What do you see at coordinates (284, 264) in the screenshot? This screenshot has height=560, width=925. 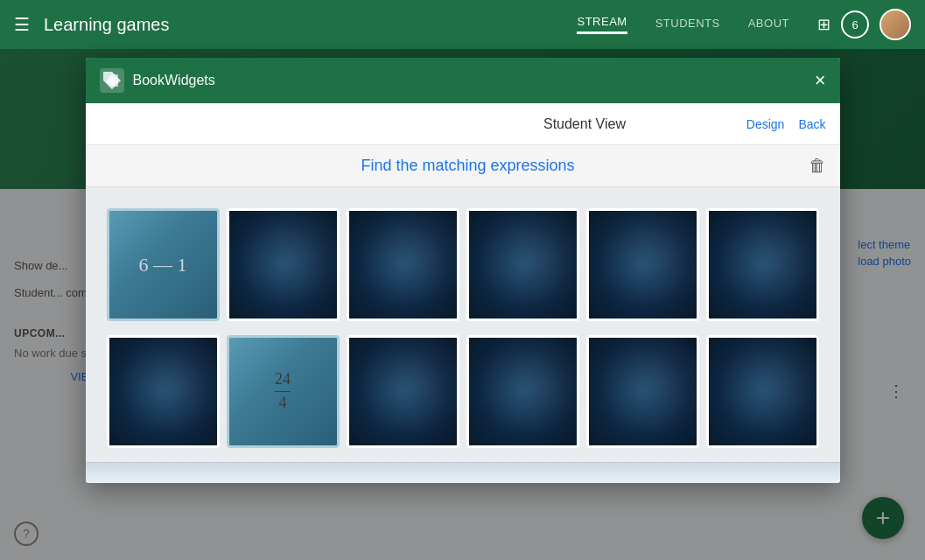 I see `card-2-face` at bounding box center [284, 264].